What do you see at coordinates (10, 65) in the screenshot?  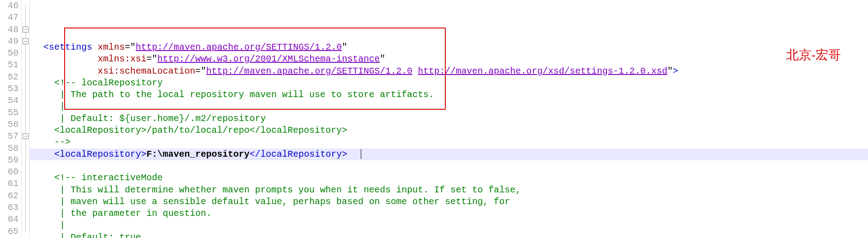 I see `line-number: 51` at bounding box center [10, 65].